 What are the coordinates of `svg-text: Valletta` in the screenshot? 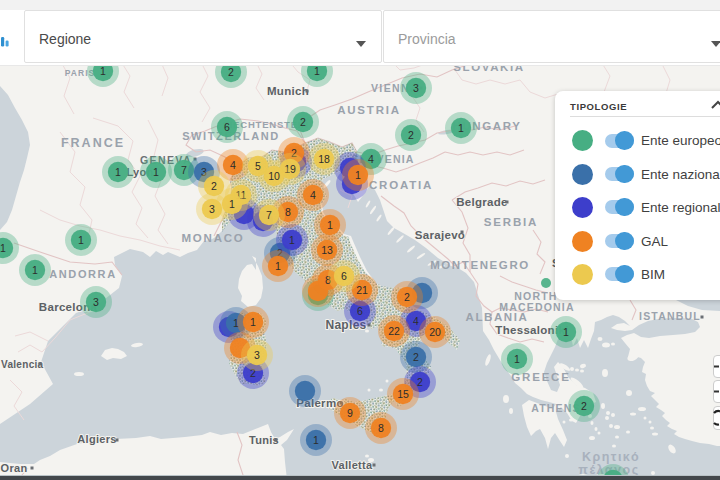 It's located at (353, 465).